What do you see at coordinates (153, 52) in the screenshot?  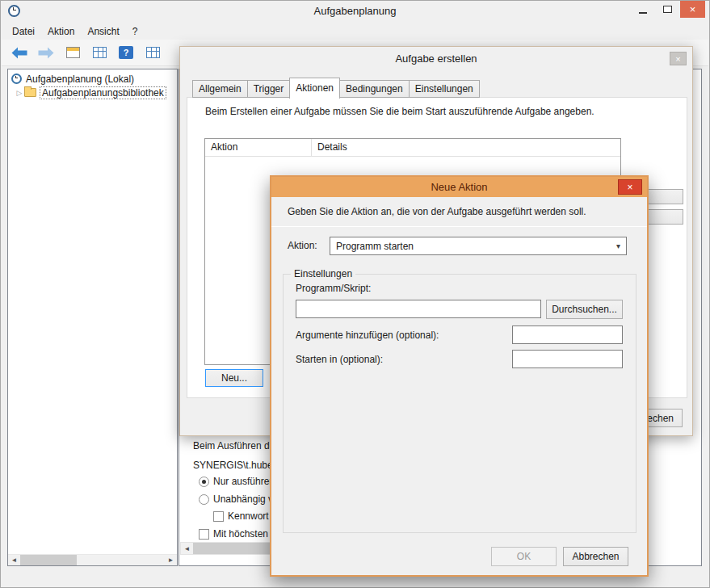 I see `action-pane-toggle-button` at bounding box center [153, 52].